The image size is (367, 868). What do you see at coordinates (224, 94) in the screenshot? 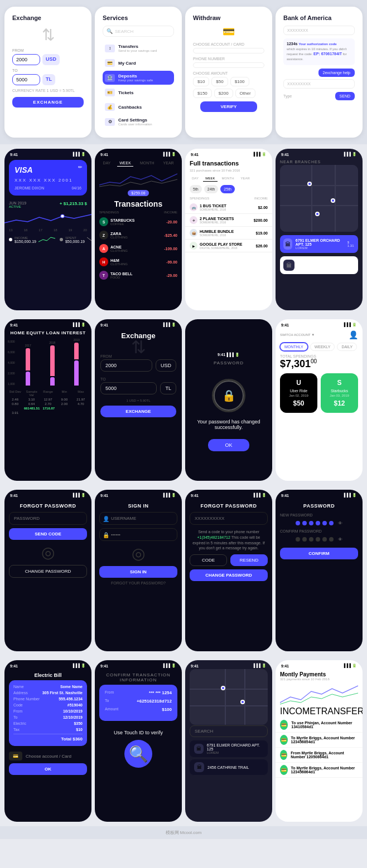
I see `amt-200: $200` at bounding box center [224, 94].